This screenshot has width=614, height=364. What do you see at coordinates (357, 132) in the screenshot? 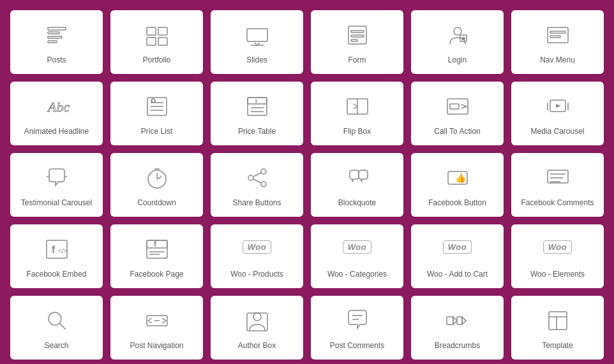
I see `flip-box-label: Flip Box` at bounding box center [357, 132].